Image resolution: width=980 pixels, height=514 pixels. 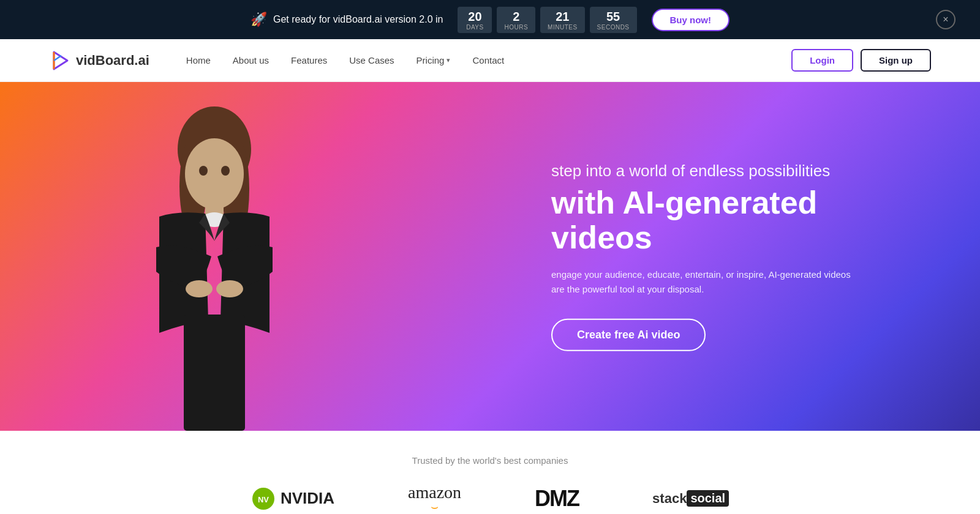 What do you see at coordinates (614, 27) in the screenshot?
I see `seconds-label: SECONDS` at bounding box center [614, 27].